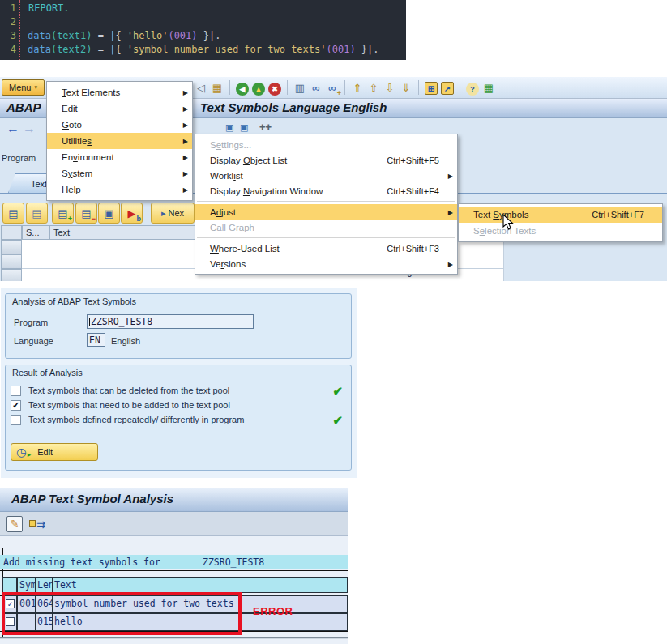 The width and height of the screenshot is (667, 644). I want to click on menu-item-call-graph: Call Graph, so click(326, 227).